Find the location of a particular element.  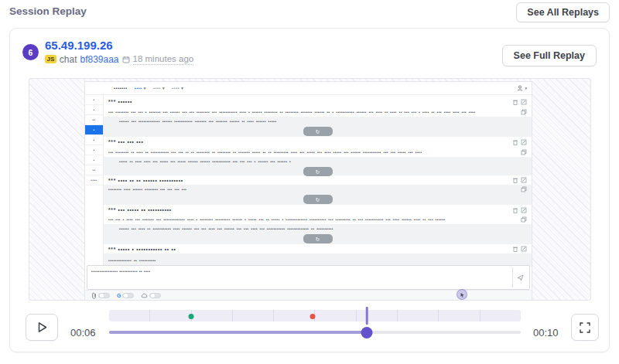

recorded-app-header: ••••••• ••••▾ ••••▾ ••••▾ ▾ is located at coordinates (308, 88).